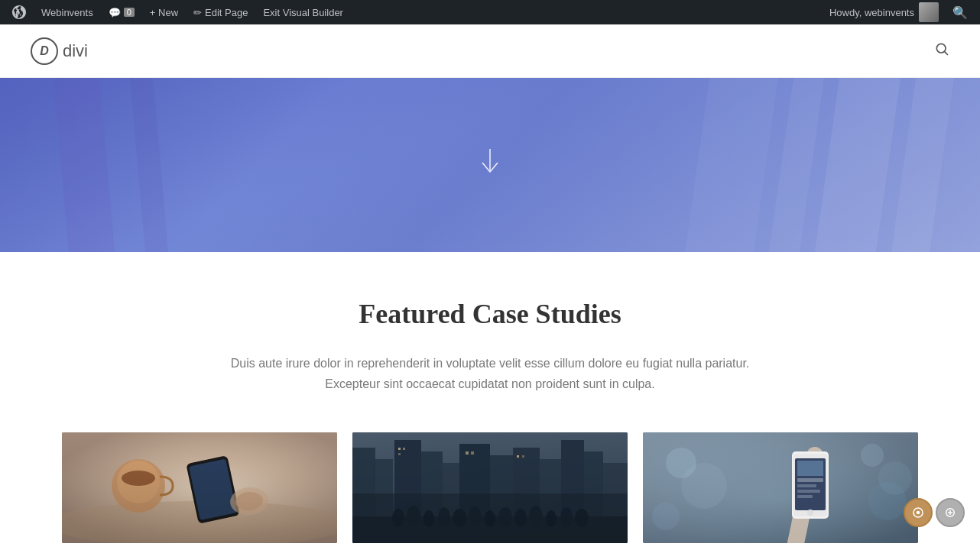 The width and height of the screenshot is (980, 550). I want to click on logo-letter: D, so click(44, 51).